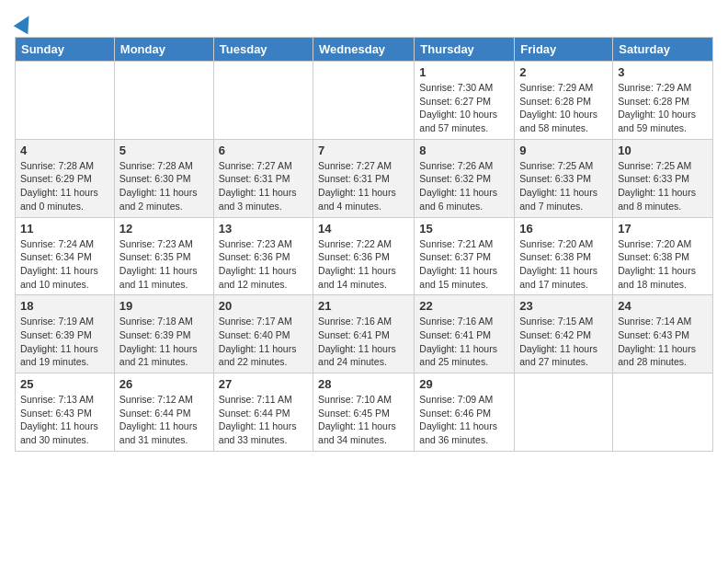  I want to click on day-info: Sunrise: 7:23 AM Sunset: 6:36 PM Dayligh…, so click(263, 265).